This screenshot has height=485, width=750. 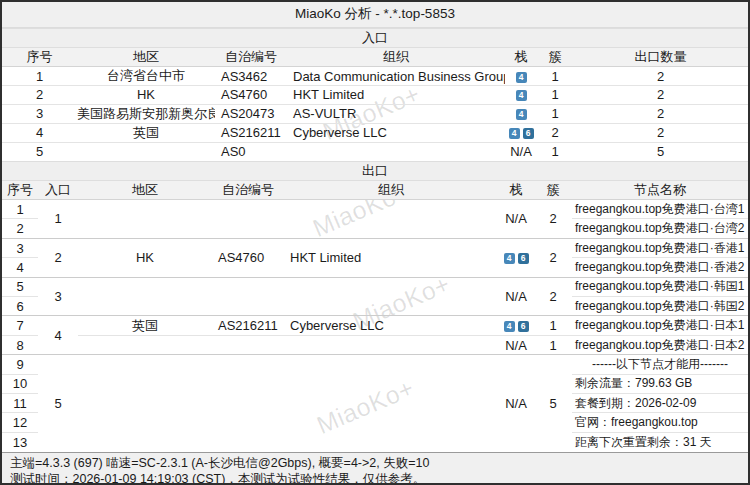 I want to click on entry-ref-cell: 5, so click(x=58, y=404).